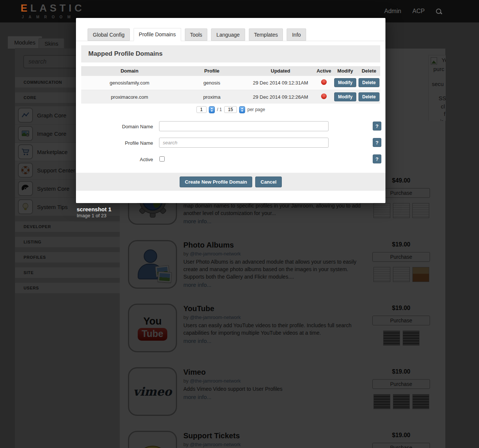  Describe the element at coordinates (94, 215) in the screenshot. I see `caption-subtitle: Image 1 of 23` at that location.